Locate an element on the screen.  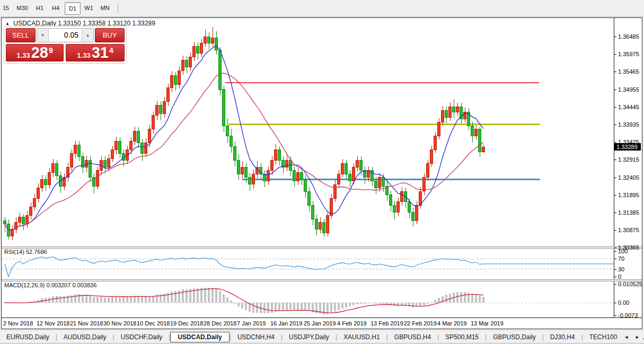
timeframe-button-h1: H1 is located at coordinates (40, 8).